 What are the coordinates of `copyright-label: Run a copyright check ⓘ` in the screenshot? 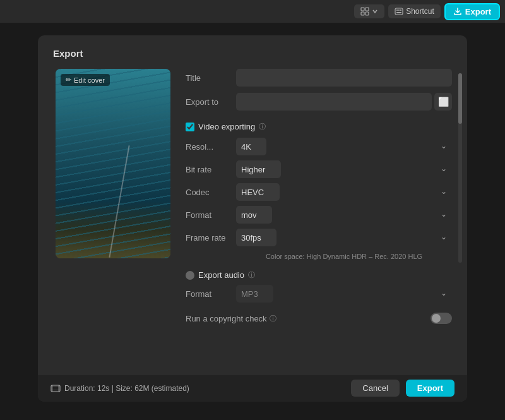 It's located at (308, 318).